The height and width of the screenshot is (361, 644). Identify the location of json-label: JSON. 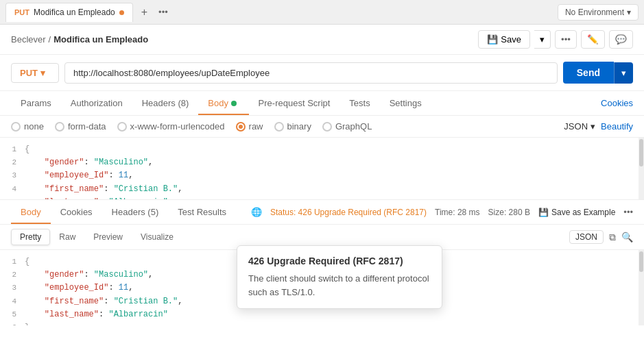
(576, 126).